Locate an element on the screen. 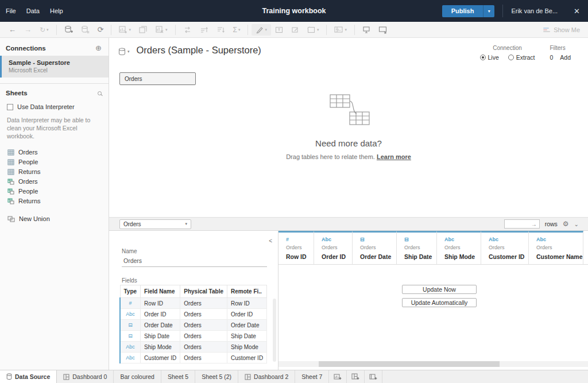 This screenshot has width=588, height=383. update-now-button: Update Now is located at coordinates (439, 289).